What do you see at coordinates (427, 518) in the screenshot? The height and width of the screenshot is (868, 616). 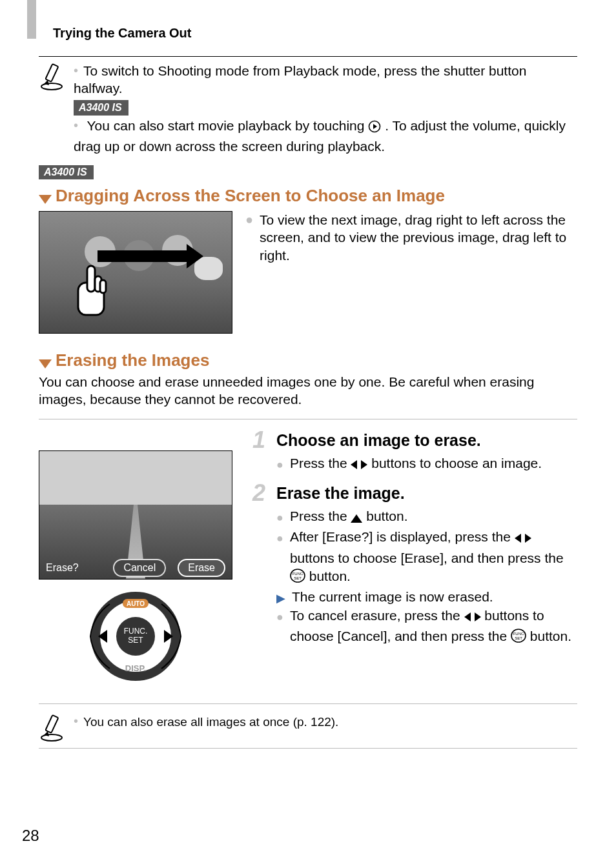 I see `step-2-bullet-1: ● Press the button.` at bounding box center [427, 518].